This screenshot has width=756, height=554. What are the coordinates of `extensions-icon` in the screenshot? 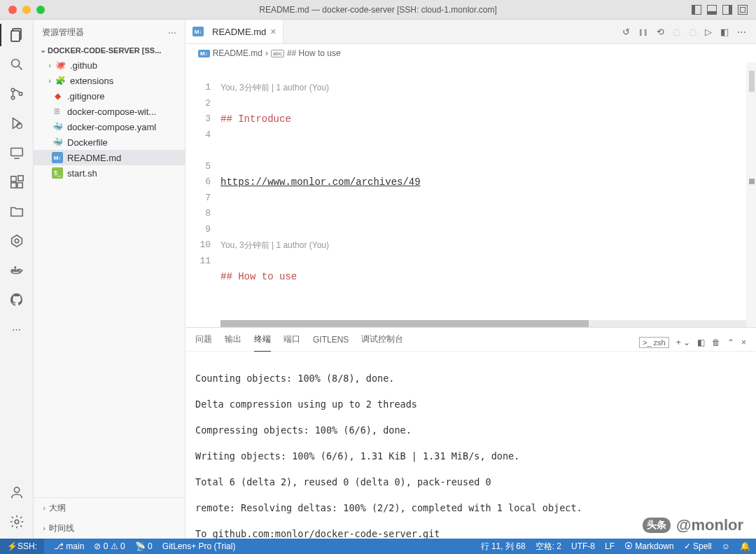 It's located at (17, 182).